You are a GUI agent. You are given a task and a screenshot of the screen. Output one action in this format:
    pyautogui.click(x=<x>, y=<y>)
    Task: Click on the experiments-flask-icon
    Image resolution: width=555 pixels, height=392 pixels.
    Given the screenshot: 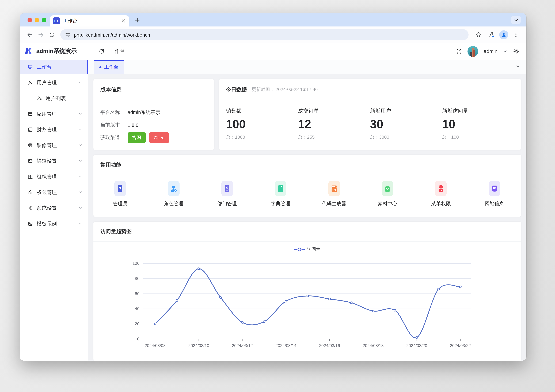 What is the action you would take?
    pyautogui.click(x=492, y=35)
    